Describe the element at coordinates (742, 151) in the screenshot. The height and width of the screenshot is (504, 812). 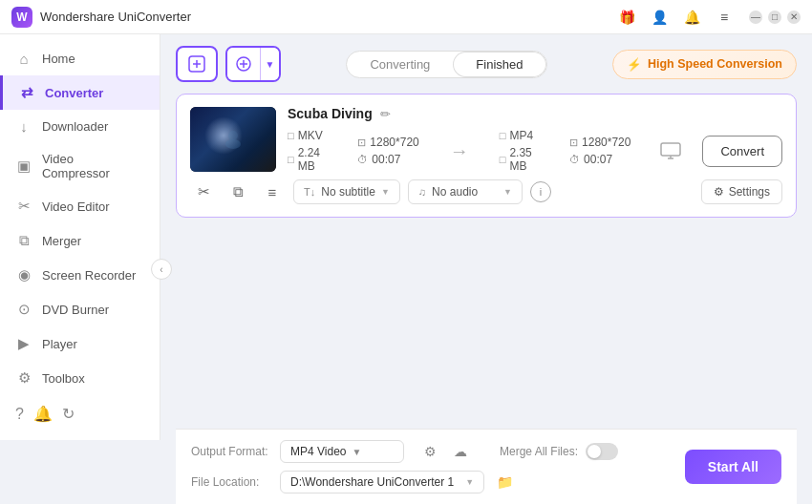
I see `convert-button: Convert` at that location.